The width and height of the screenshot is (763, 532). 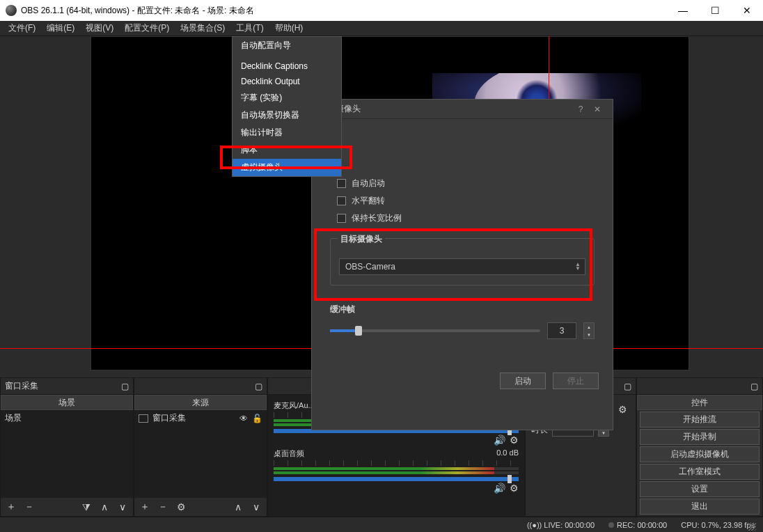 I want to click on window-titlebar: OBS 26.1.1 (64-bit, windows) - 配置文件: 未命名…, so click(x=382, y=10).